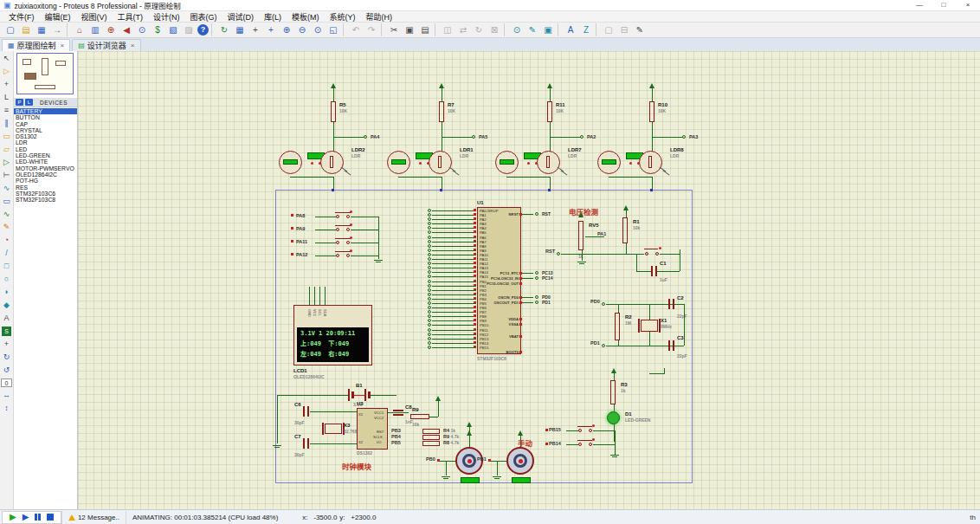 The width and height of the screenshot is (980, 524). I want to click on menu-item: 系统(Y), so click(343, 17).